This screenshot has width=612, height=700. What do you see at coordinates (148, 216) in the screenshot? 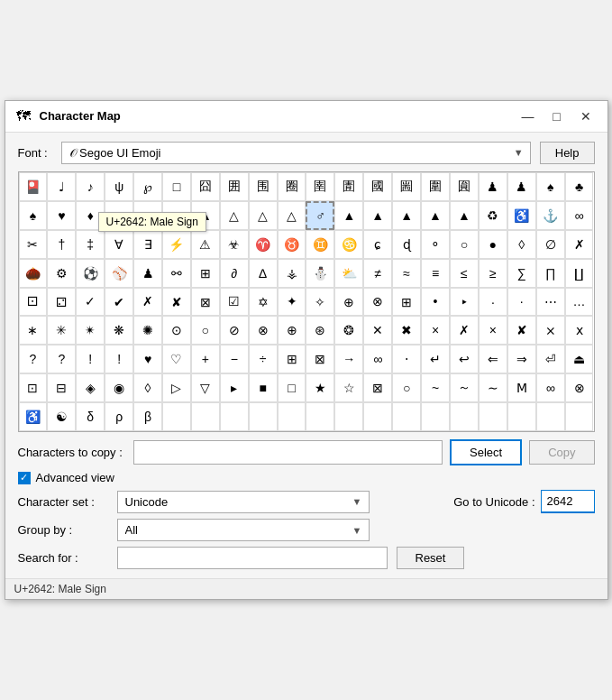
I see `char-cell: ☻` at bounding box center [148, 216].